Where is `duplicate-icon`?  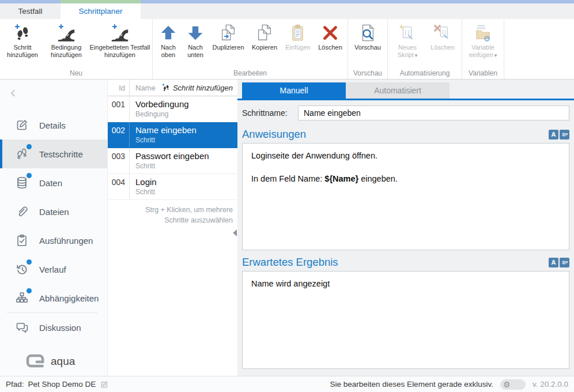 duplicate-icon is located at coordinates (228, 33).